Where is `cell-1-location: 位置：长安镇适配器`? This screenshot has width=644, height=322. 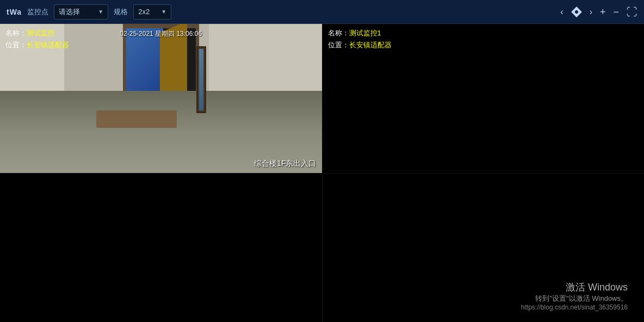
cell-1-location: 位置：长安镇适配器 is located at coordinates (37, 45).